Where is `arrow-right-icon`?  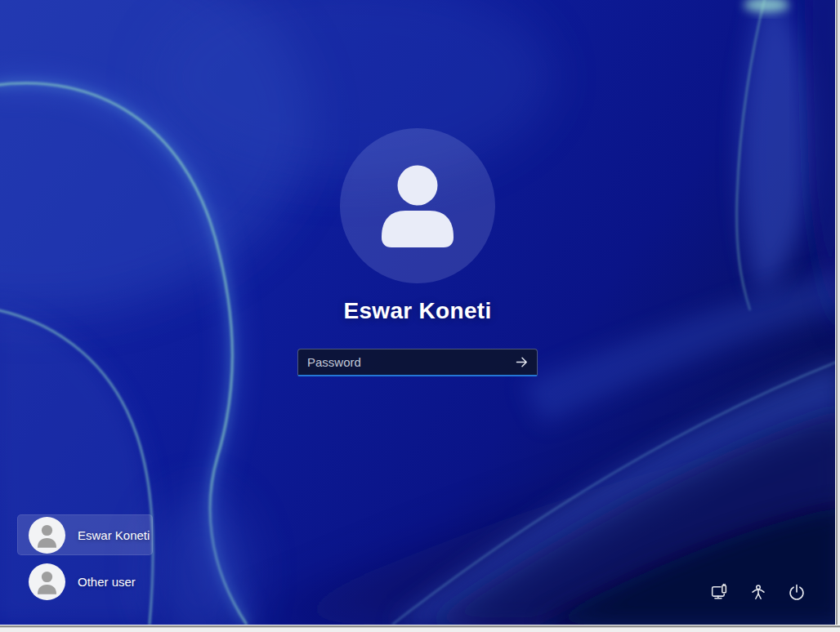 arrow-right-icon is located at coordinates (521, 363).